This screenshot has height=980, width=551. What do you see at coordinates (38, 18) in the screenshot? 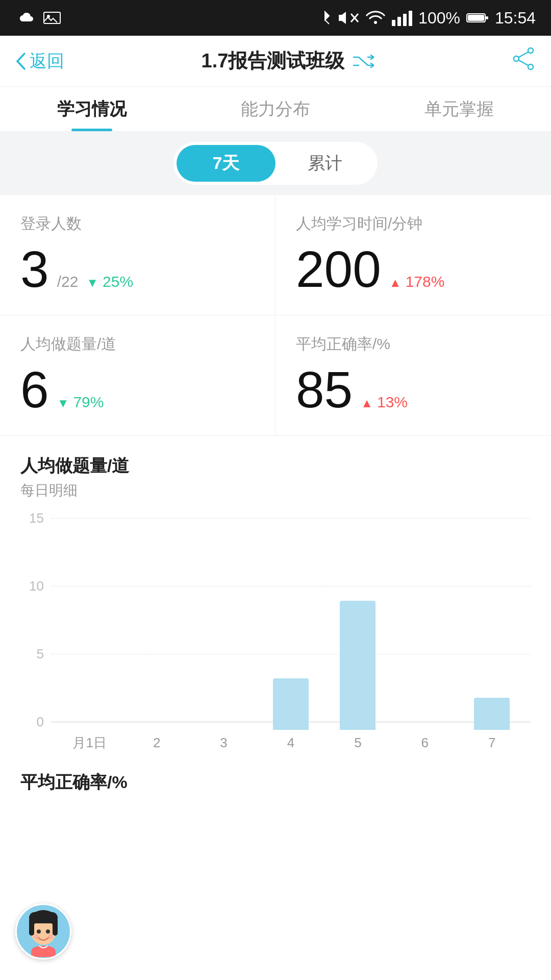
I see `status-left-icons` at bounding box center [38, 18].